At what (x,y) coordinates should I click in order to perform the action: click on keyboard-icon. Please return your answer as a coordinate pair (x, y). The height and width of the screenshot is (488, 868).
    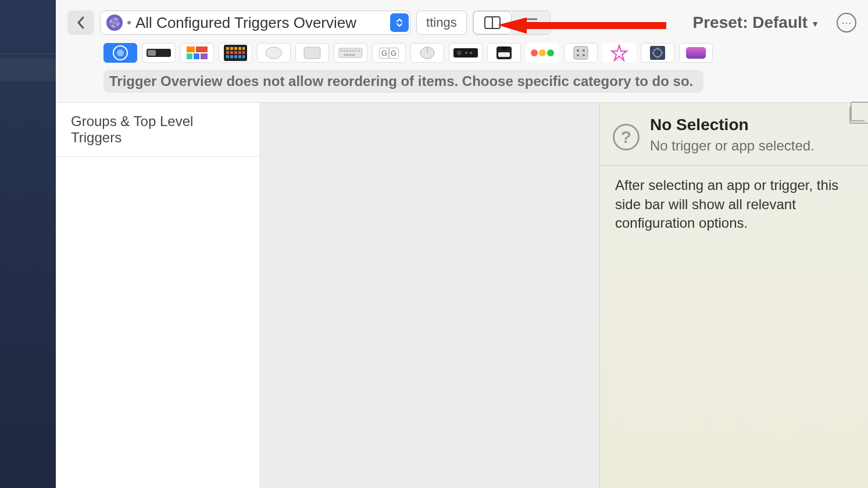
    Looking at the image, I should click on (351, 53).